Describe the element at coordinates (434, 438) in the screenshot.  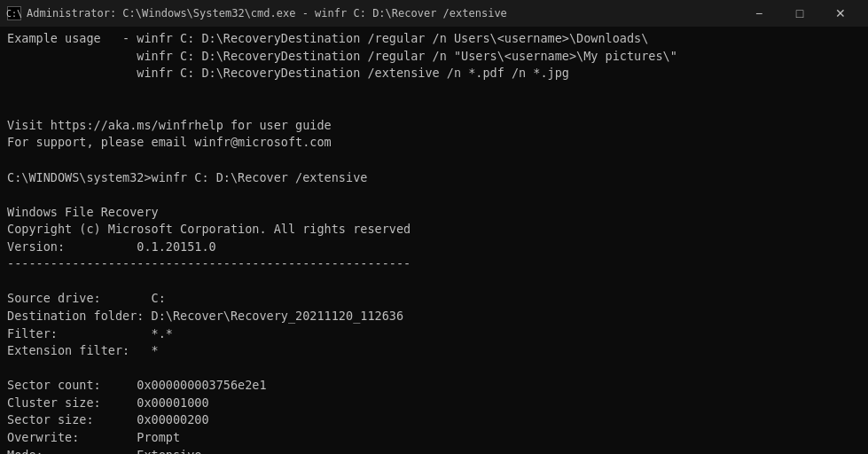
I see `terminal-line: Overwrite: Prompt` at that location.